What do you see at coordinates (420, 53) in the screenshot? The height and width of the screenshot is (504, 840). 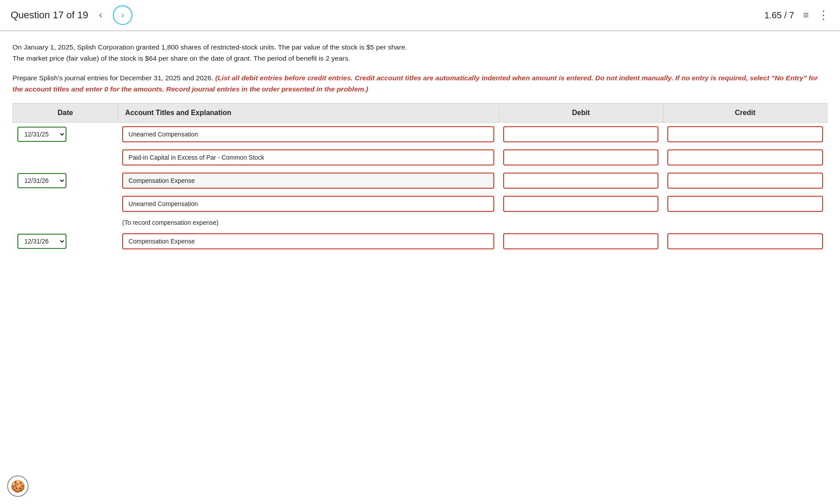 I see `problem-text: On January 1, 2025, Splish Corporation g…` at bounding box center [420, 53].